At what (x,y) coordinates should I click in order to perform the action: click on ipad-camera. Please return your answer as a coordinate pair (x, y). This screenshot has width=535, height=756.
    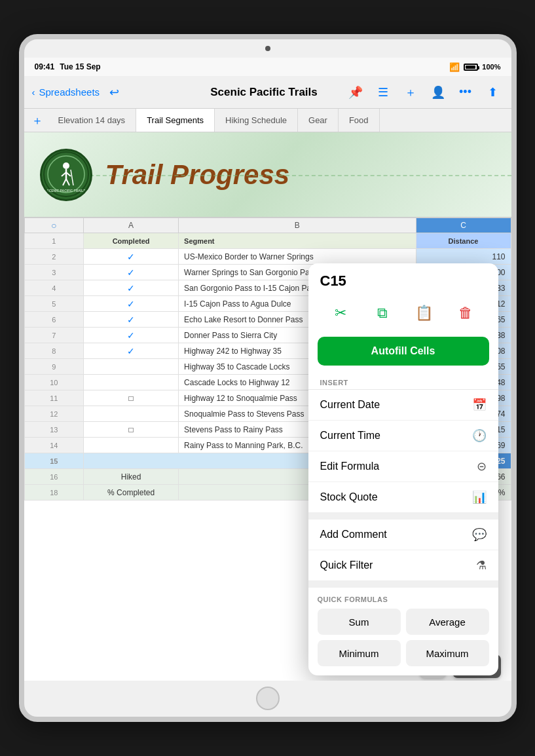
    Looking at the image, I should click on (268, 48).